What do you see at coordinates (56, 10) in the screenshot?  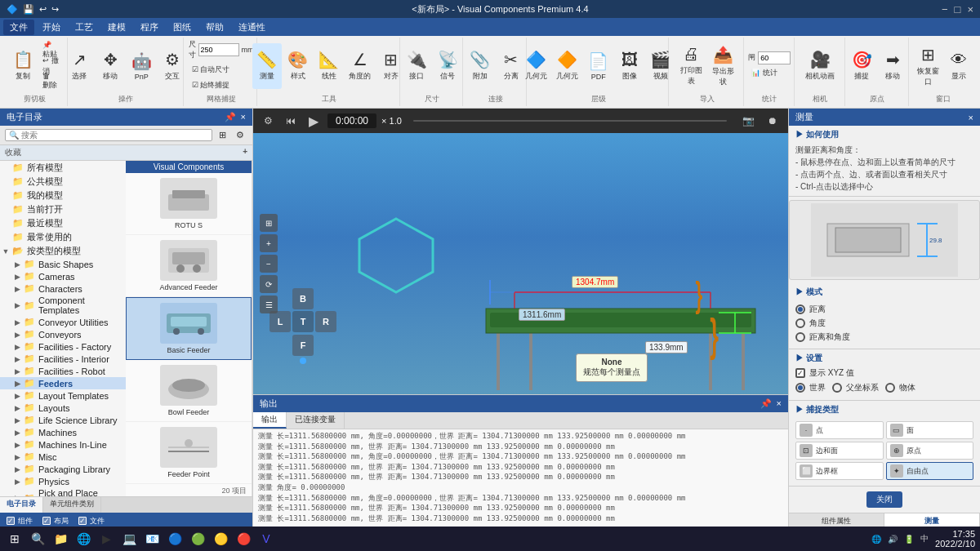 I see `quick-redo: ↪` at bounding box center [56, 10].